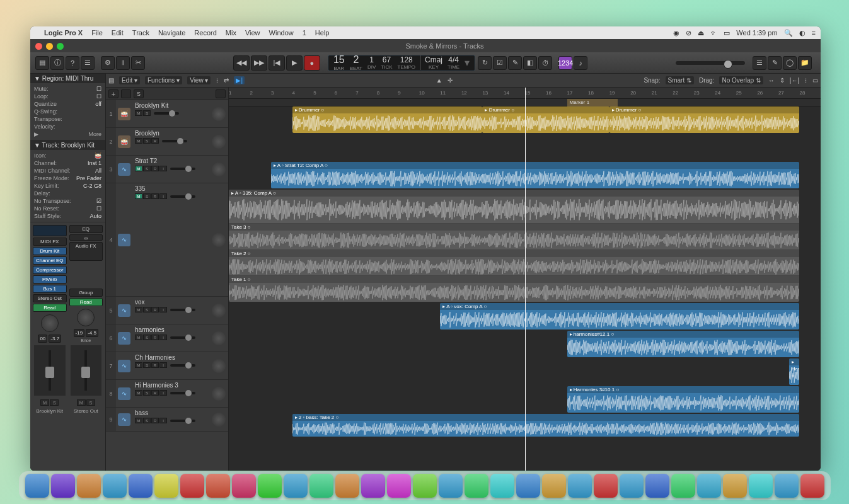 This screenshot has height=504, width=849. I want to click on status-icon: ⊘, so click(688, 33).